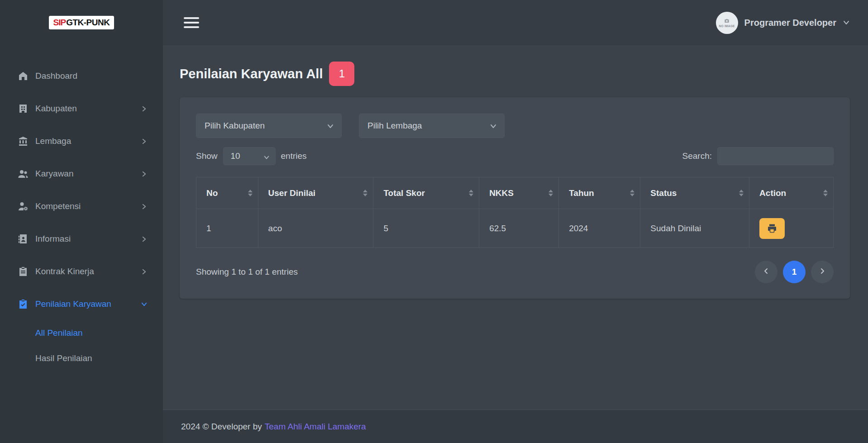 The image size is (868, 443). Describe the element at coordinates (81, 206) in the screenshot. I see `sidebar-item-kompetensi: Kompetensi` at that location.